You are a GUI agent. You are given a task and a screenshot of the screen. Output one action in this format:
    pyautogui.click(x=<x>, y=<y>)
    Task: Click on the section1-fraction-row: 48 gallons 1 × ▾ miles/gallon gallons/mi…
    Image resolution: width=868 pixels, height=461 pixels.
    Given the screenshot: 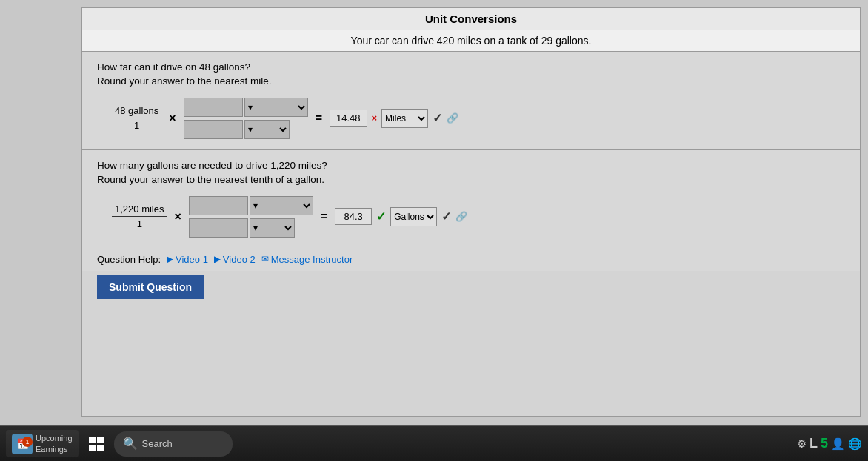 What is the action you would take?
    pyautogui.click(x=478, y=118)
    